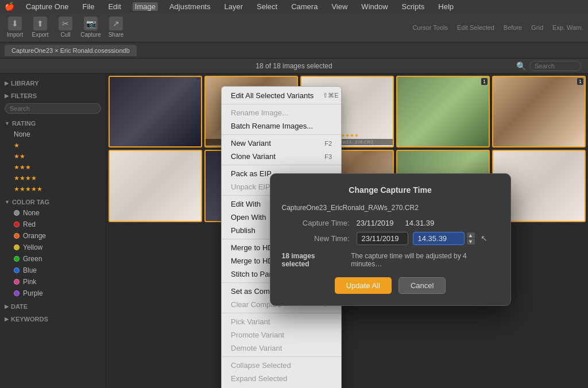  Describe the element at coordinates (390, 190) in the screenshot. I see `dialog-title: Change Capture Time` at that location.